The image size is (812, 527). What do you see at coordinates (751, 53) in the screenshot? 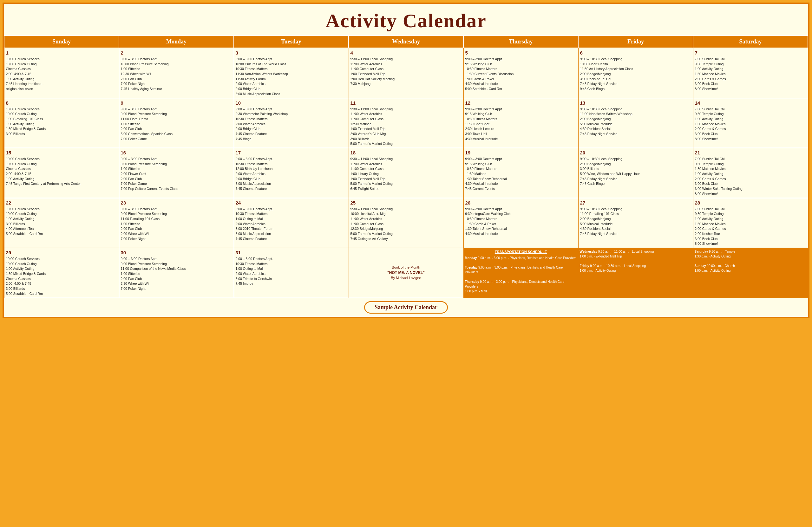
I see `day-number: 7` at bounding box center [751, 53].